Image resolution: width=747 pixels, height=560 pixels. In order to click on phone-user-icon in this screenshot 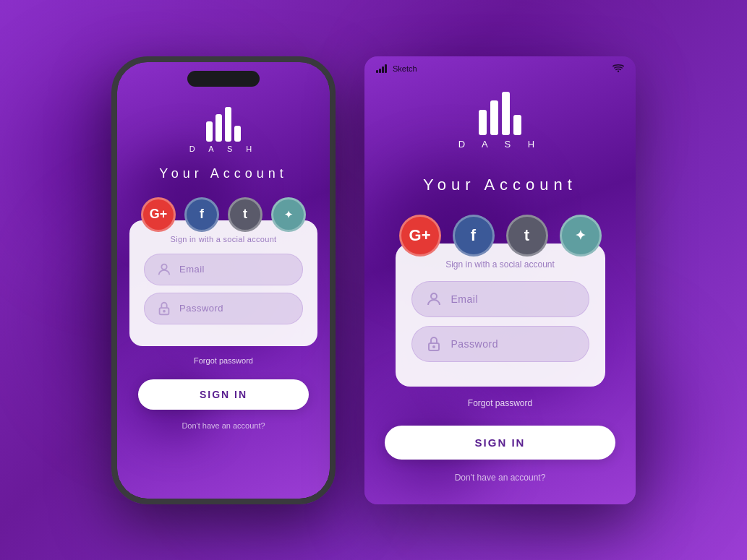, I will do `click(164, 270)`.